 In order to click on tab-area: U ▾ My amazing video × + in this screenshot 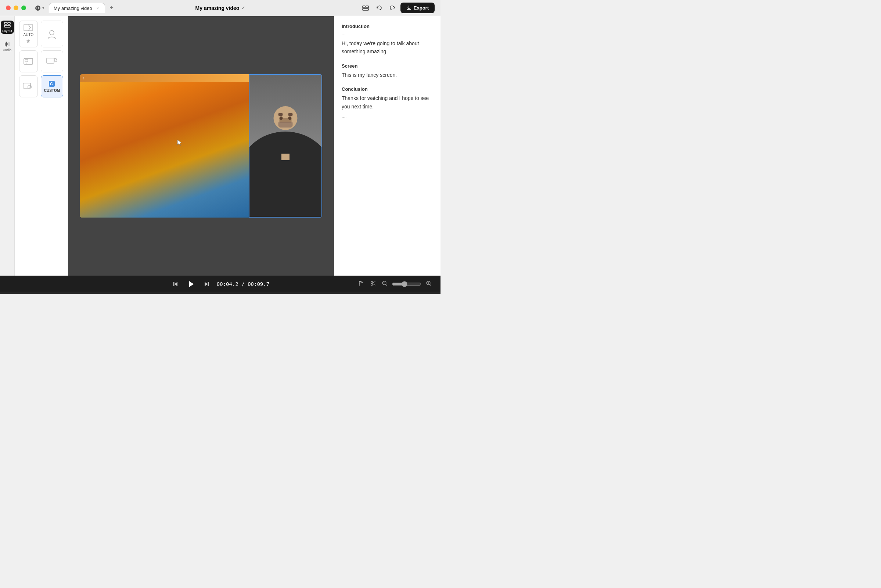, I will do `click(74, 8)`.